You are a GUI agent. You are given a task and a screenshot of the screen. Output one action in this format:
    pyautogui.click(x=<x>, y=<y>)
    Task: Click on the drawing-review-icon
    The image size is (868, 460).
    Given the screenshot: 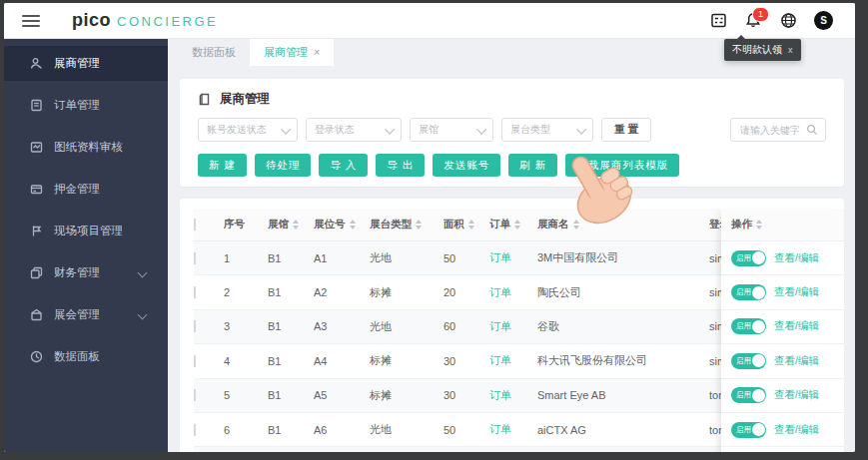 What is the action you would take?
    pyautogui.click(x=36, y=148)
    